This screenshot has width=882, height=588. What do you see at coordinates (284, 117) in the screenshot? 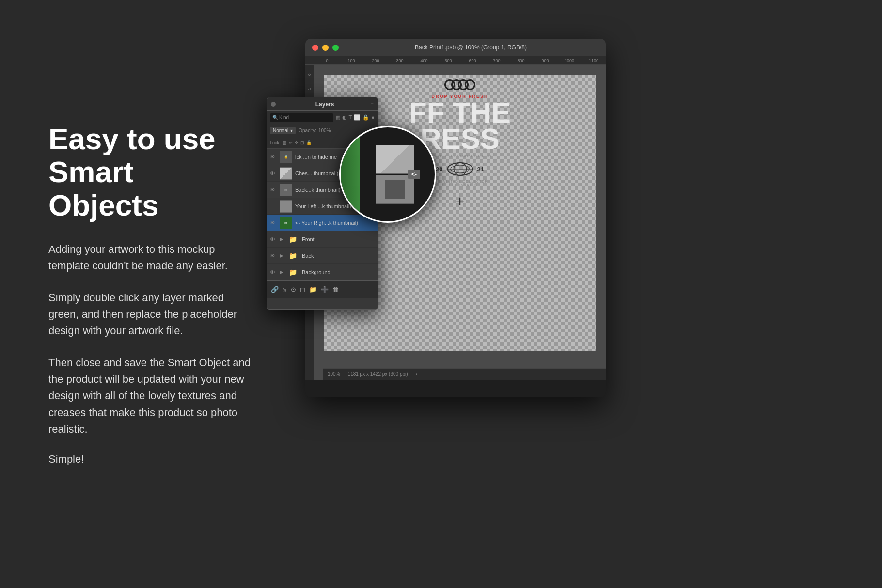
I see `kind-label: Kind` at bounding box center [284, 117].